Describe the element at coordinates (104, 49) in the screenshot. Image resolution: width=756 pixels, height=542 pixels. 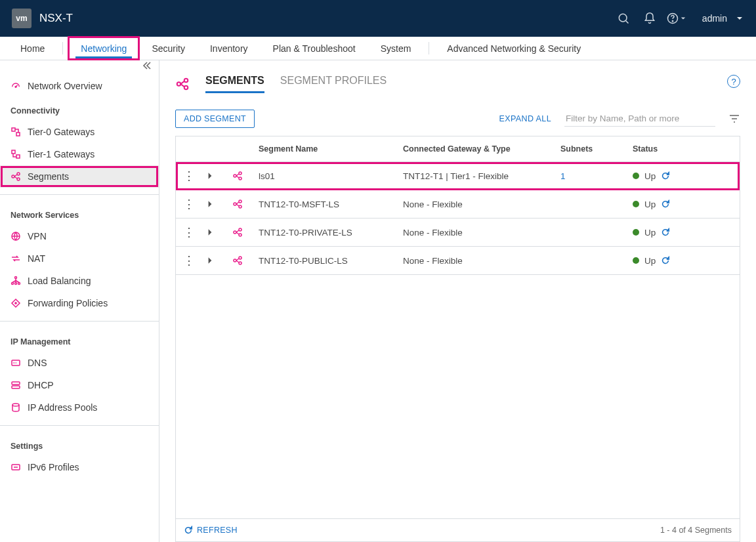
I see `tab-networking: Networking` at that location.